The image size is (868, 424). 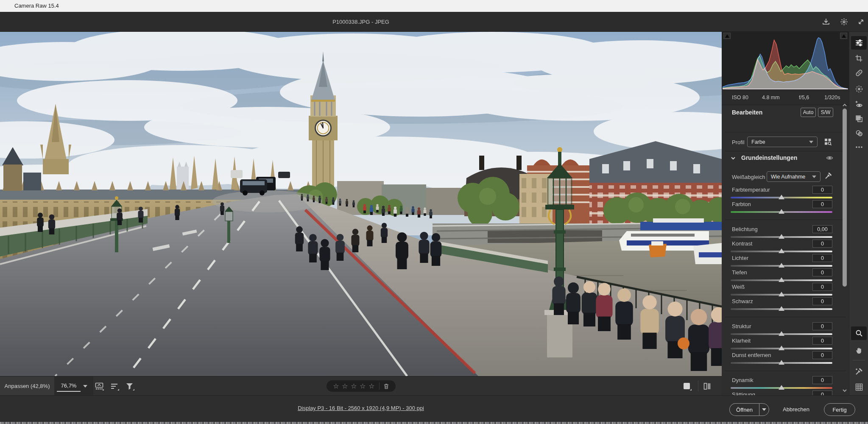 I want to click on masking-tool-icon, so click(x=859, y=89).